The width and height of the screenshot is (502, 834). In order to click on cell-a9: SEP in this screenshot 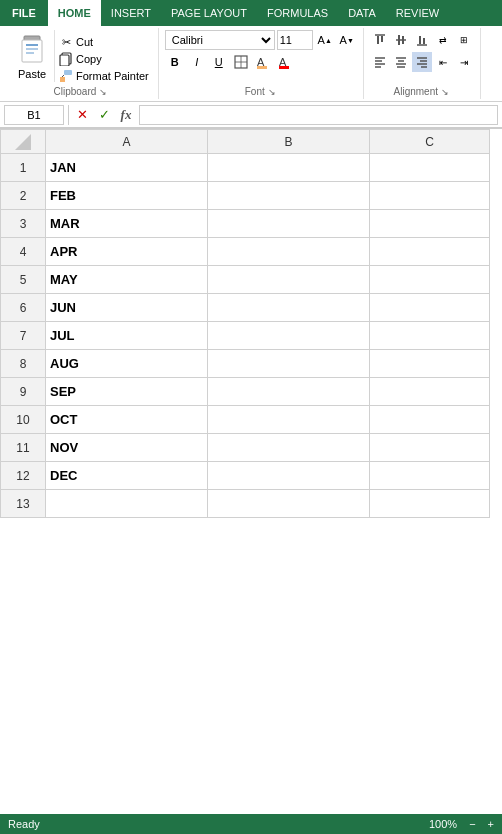, I will do `click(127, 392)`.